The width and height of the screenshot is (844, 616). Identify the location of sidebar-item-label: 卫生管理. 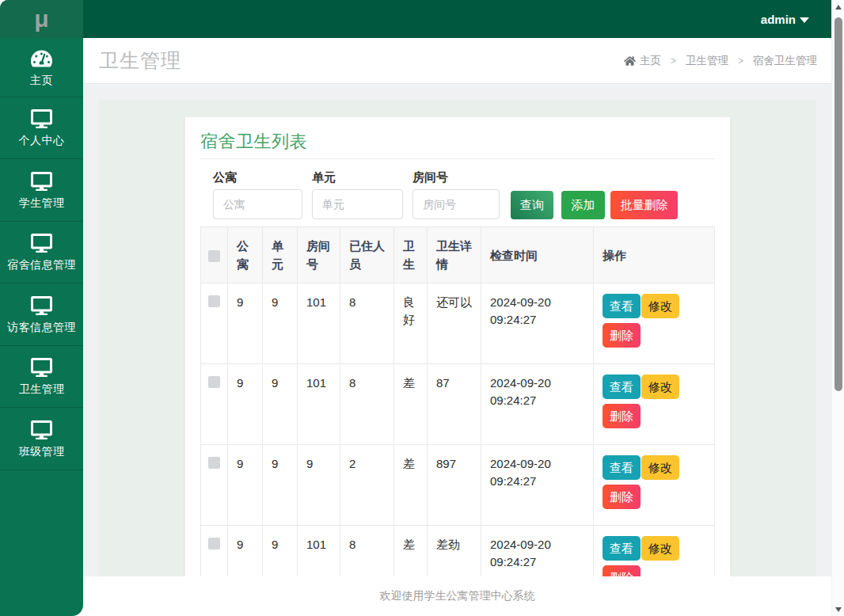
(41, 390).